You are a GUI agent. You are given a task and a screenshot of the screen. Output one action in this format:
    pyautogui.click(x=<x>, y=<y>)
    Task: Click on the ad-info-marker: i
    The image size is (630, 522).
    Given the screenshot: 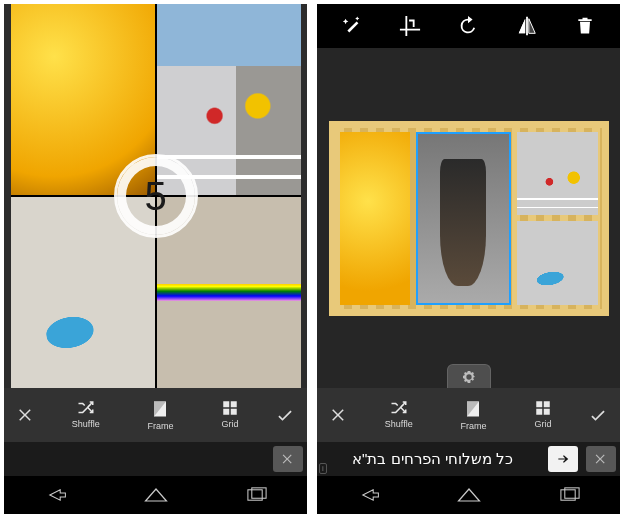 What is the action you would take?
    pyautogui.click(x=323, y=468)
    